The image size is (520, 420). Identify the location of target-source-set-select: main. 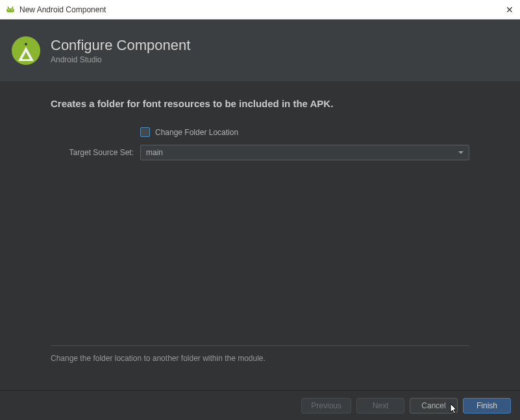
(305, 153).